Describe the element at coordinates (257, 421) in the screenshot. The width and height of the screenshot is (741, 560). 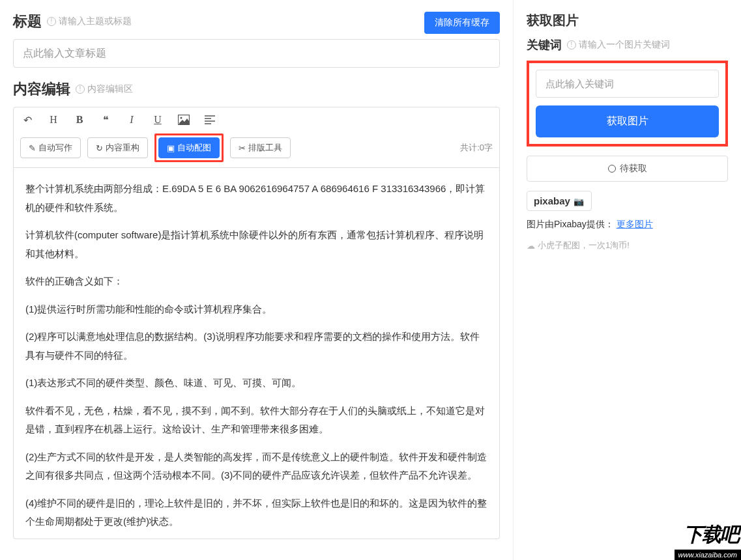
I see `paragraph: 软件看不见，无色，枯燥，看不见，摸不到，闻不到。软件大部分存在于人们的头脑或纸上…` at that location.